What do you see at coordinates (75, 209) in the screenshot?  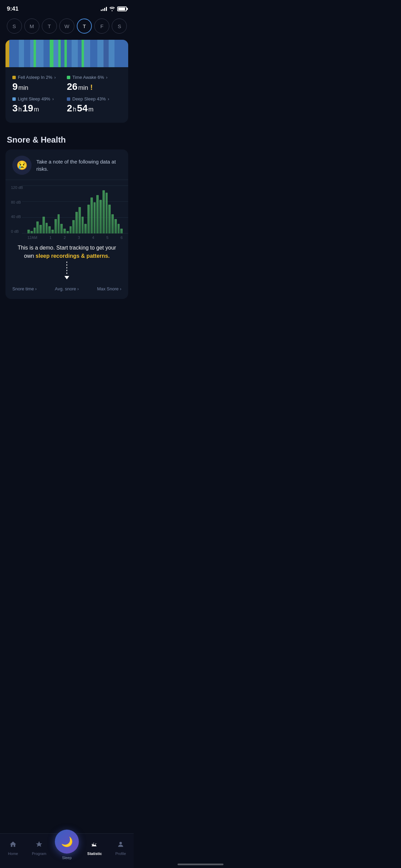 I see `db-chart` at bounding box center [75, 209].